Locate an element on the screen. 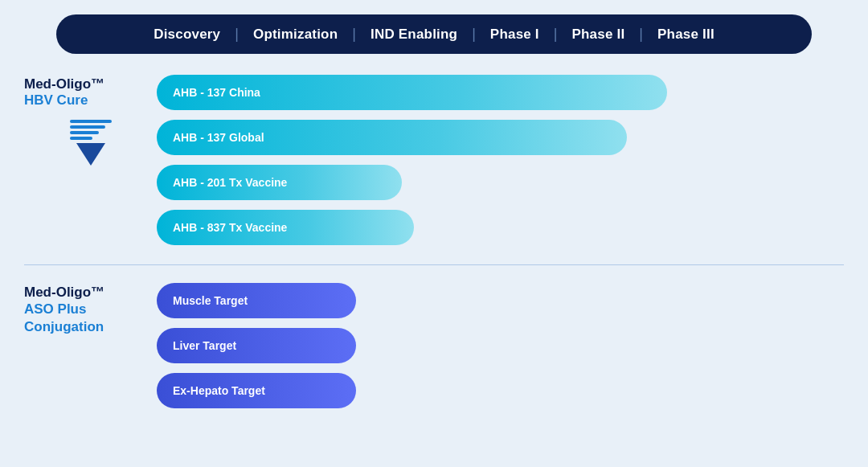  section-hbv-label: Med-Oligo™ HBV Cure is located at coordinates (90, 119).